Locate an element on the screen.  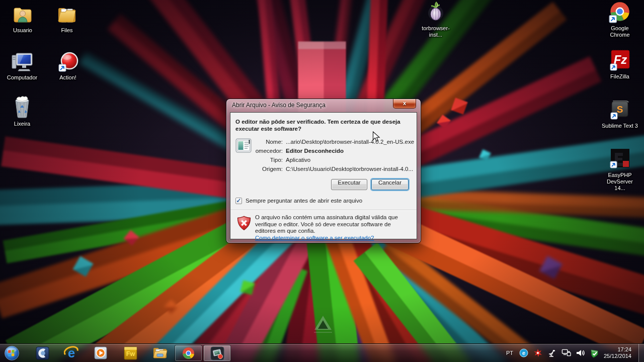
checkbox-checked: ✓ is located at coordinates (238, 201).